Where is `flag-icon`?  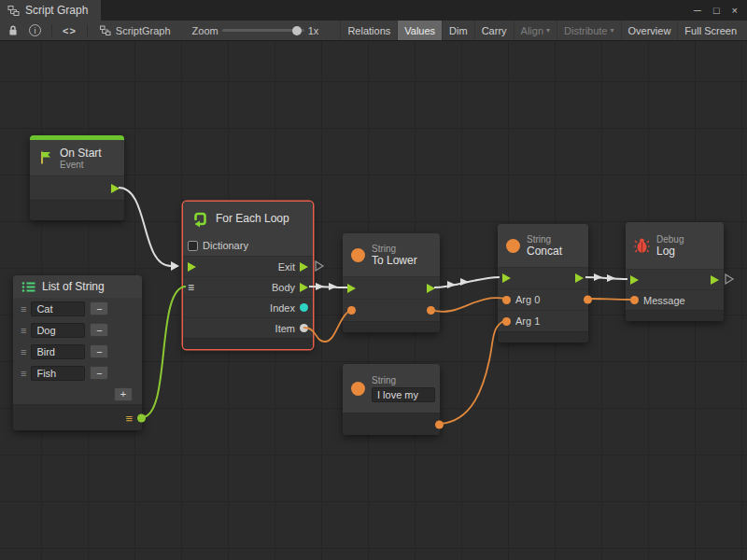 flag-icon is located at coordinates (46, 158).